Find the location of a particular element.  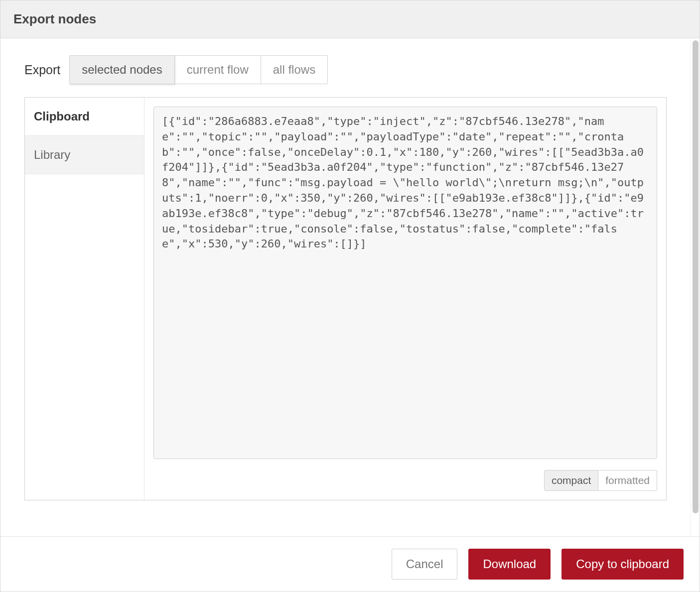

export-scope-row: Export selected nodes current flow all f… is located at coordinates (346, 70).